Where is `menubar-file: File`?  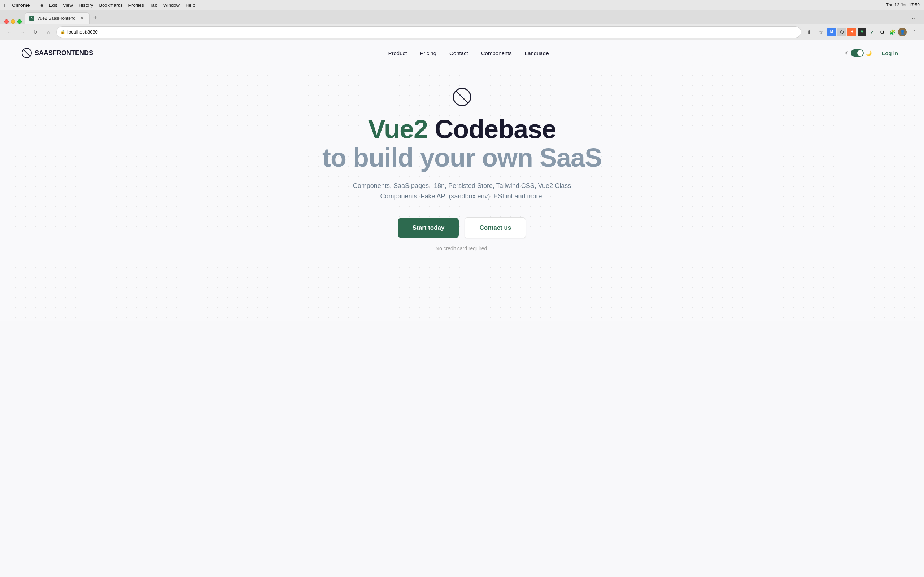 menubar-file: File is located at coordinates (40, 5).